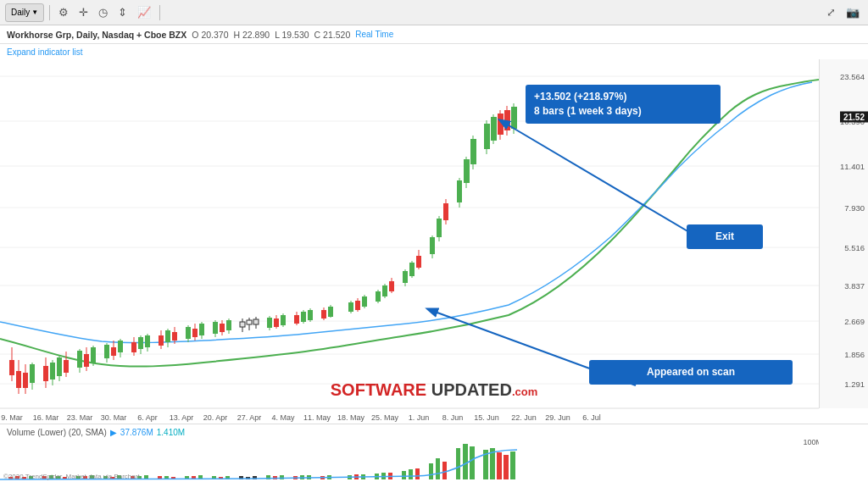  What do you see at coordinates (623, 97) in the screenshot?
I see `gain-line1: +13.502 (+218.97%)` at bounding box center [623, 97].